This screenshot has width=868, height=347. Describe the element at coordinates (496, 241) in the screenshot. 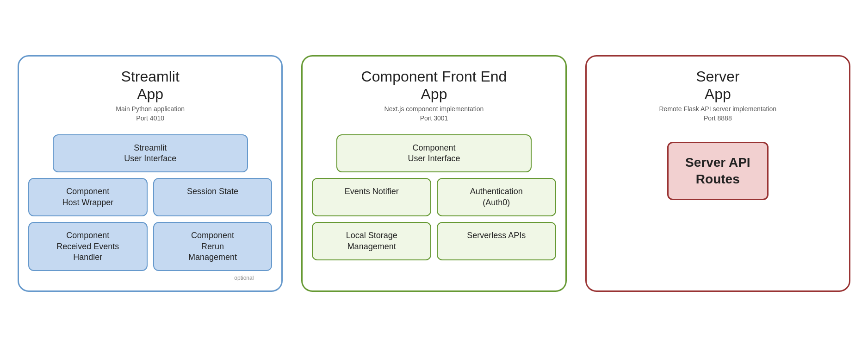

I see `serverless-apis: Serverless APIs` at that location.